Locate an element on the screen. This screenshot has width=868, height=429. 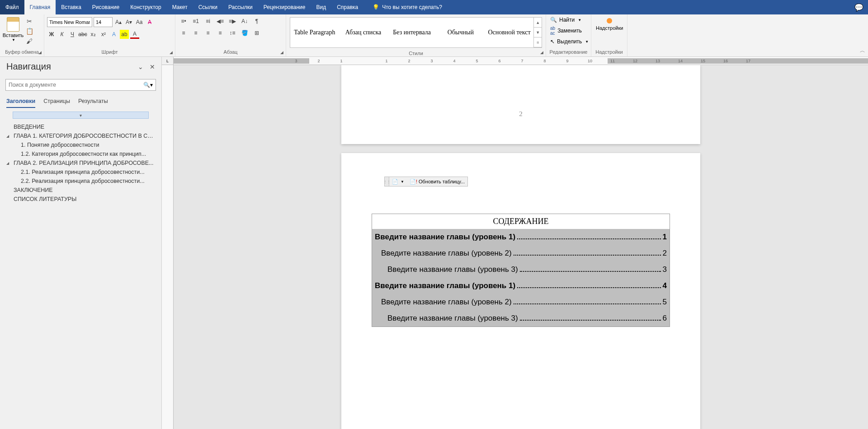
find-button: 🔍Найти▼ is located at coordinates (566, 20).